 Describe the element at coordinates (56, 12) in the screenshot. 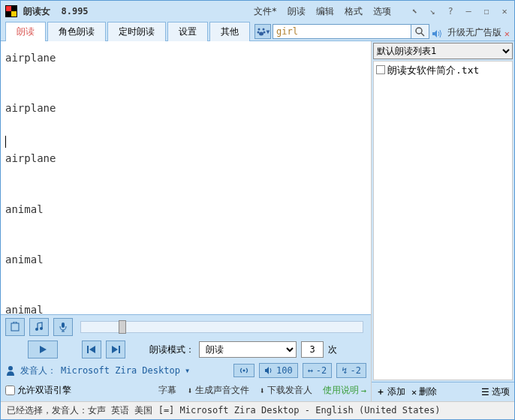

I see `app-title: 朗读女 8.995` at that location.